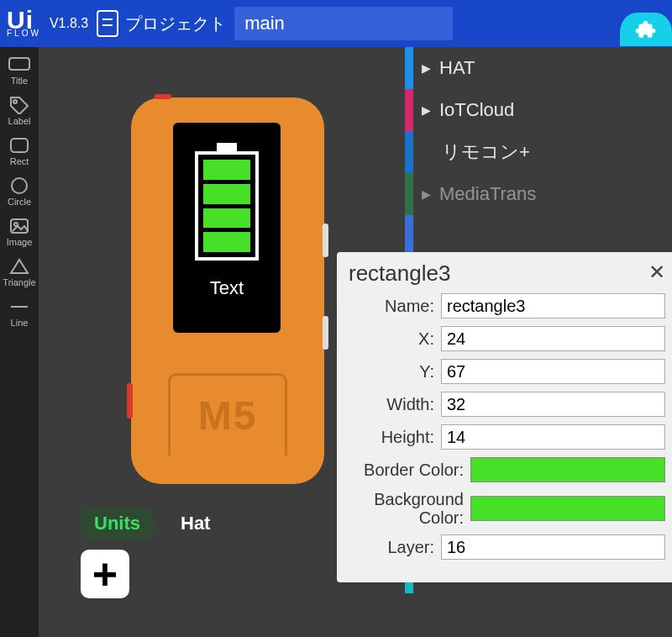 The width and height of the screenshot is (672, 637). I want to click on tool-label: Title, so click(19, 81).